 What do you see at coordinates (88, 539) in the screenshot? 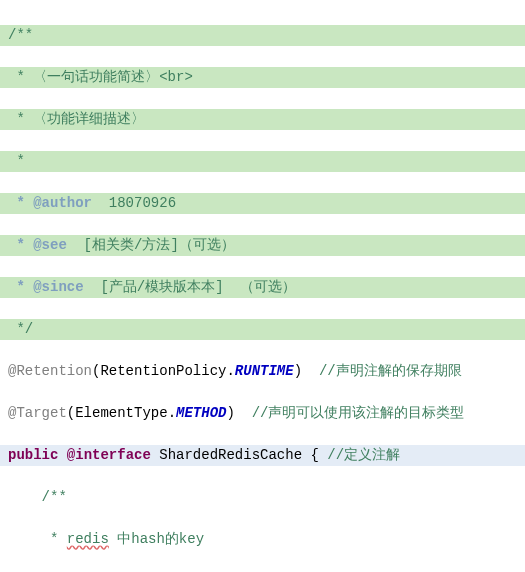
I see `spellcheck-word: redis` at bounding box center [88, 539].